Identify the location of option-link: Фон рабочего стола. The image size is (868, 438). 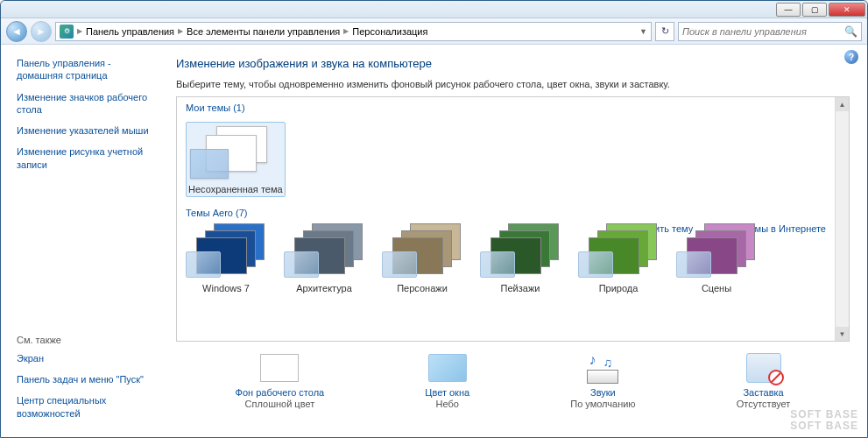
(280, 392).